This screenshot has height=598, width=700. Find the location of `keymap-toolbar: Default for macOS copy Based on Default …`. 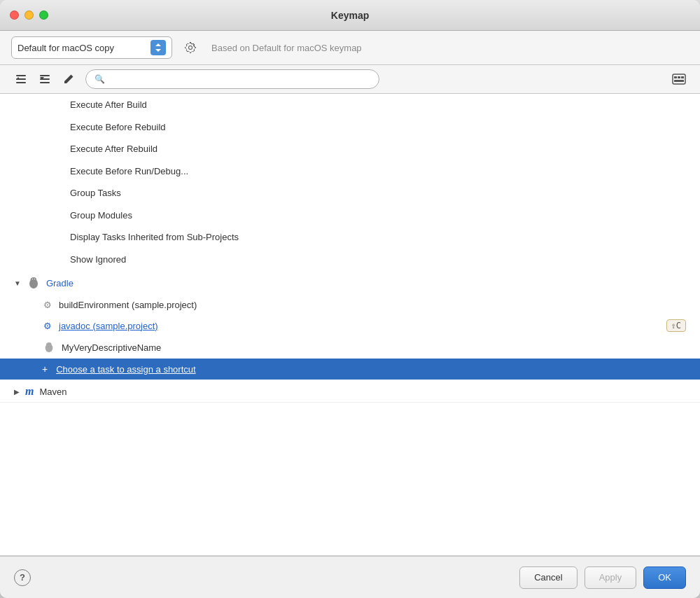

keymap-toolbar: Default for macOS copy Based on Default … is located at coordinates (350, 48).